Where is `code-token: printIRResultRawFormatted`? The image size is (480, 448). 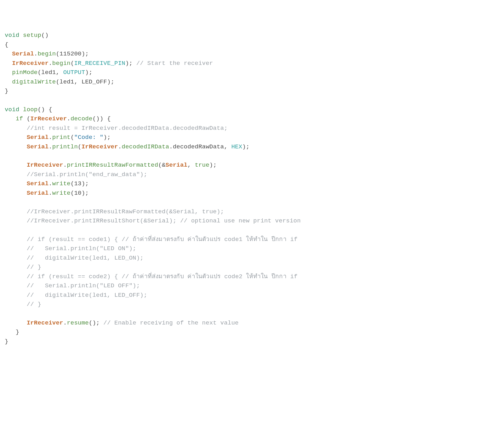 code-token: printIRResultRawFormatted is located at coordinates (112, 165).